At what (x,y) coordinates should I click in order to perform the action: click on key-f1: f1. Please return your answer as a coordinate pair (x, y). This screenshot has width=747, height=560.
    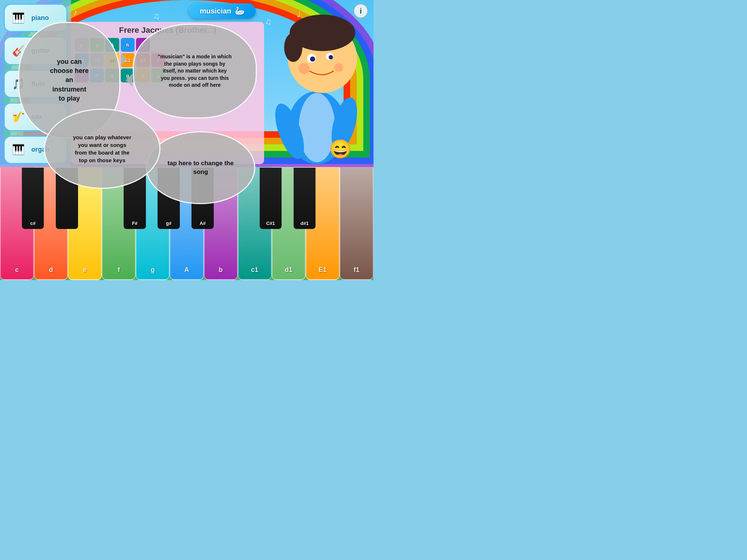
    Looking at the image, I should click on (357, 223).